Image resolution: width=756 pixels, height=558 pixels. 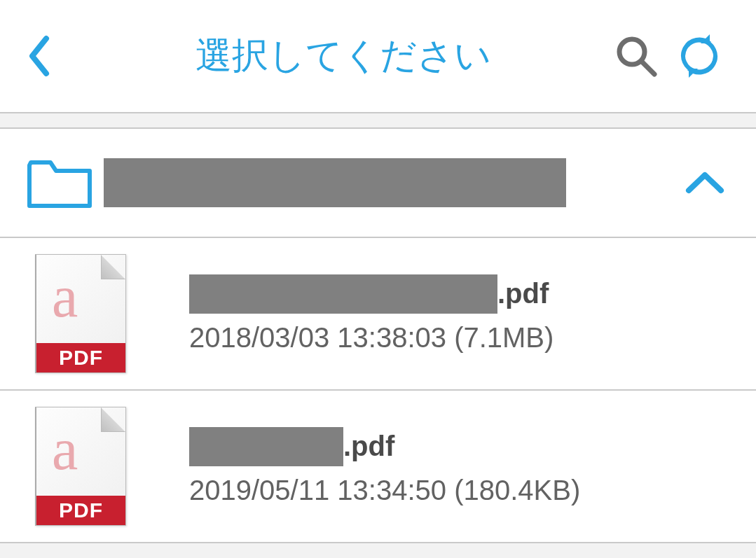 I want to click on file-info: .pdf 2018/03/03 13:38:03 (7.1MB), so click(x=458, y=314).